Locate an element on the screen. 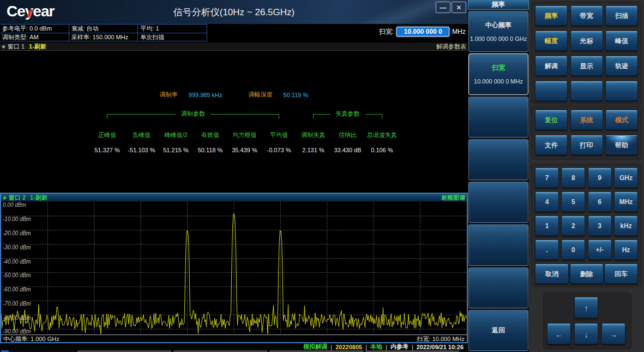  back-button: 返回 is located at coordinates (498, 331).